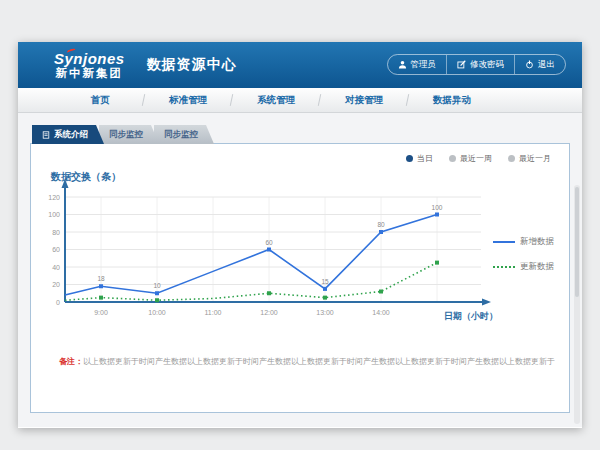 This screenshot has width=600, height=450. What do you see at coordinates (269, 242) in the screenshot?
I see `data-point-label: 60` at bounding box center [269, 242].